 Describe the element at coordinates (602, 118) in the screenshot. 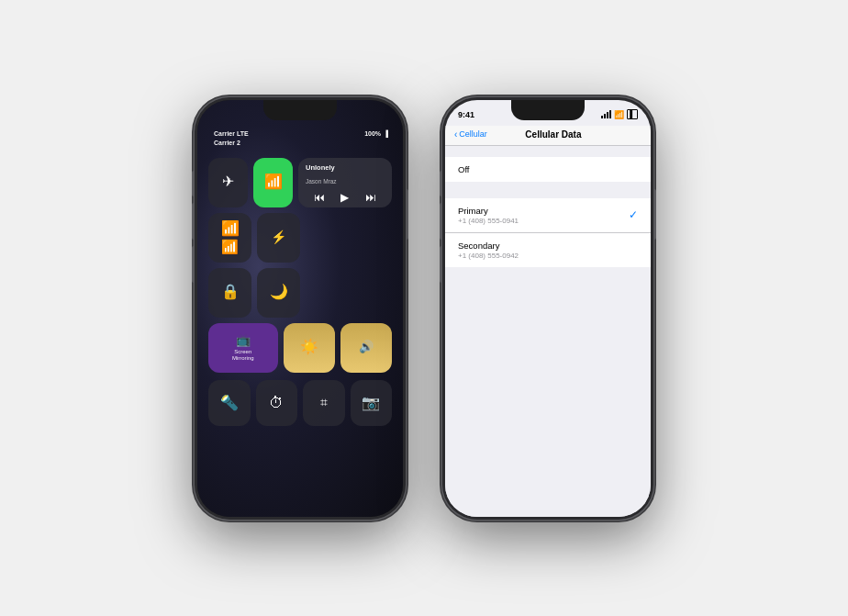

I see `bar1` at that location.